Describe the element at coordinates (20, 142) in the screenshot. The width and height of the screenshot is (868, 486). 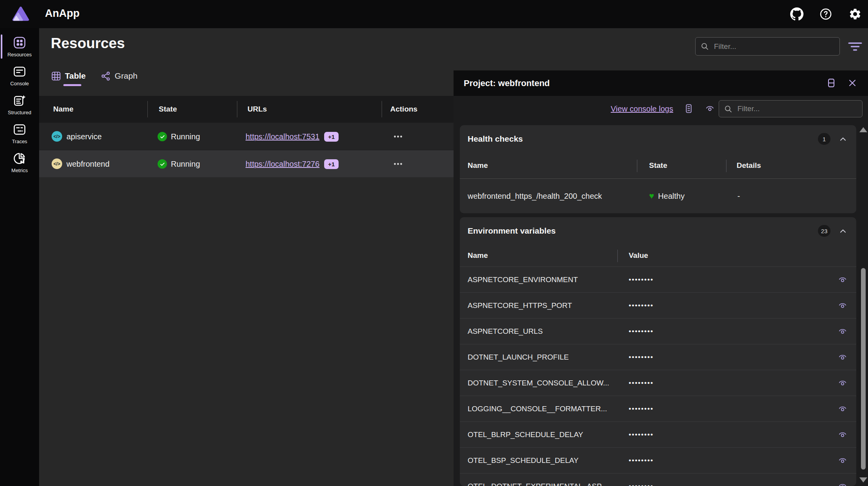
I see `sidebar-item-label: Traces` at that location.